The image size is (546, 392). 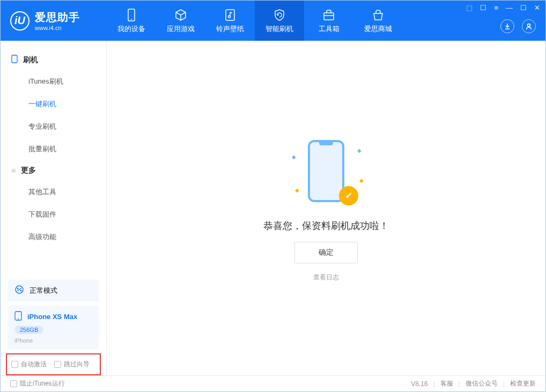 I want to click on footer-link-update: 检查更新, so click(x=523, y=384).